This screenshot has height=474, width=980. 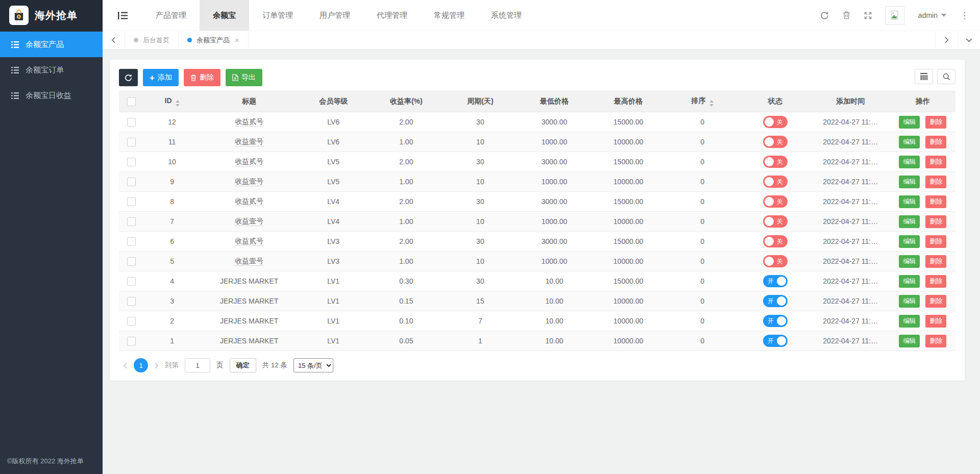 What do you see at coordinates (126, 365) in the screenshot?
I see `prev-page-button` at bounding box center [126, 365].